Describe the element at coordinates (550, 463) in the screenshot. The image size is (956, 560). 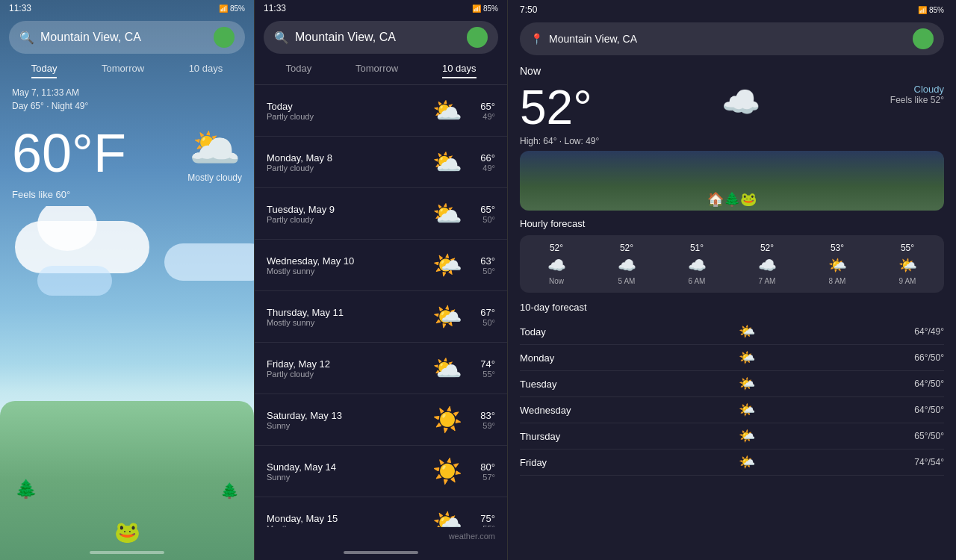
I see `tenday-day: Friday` at that location.